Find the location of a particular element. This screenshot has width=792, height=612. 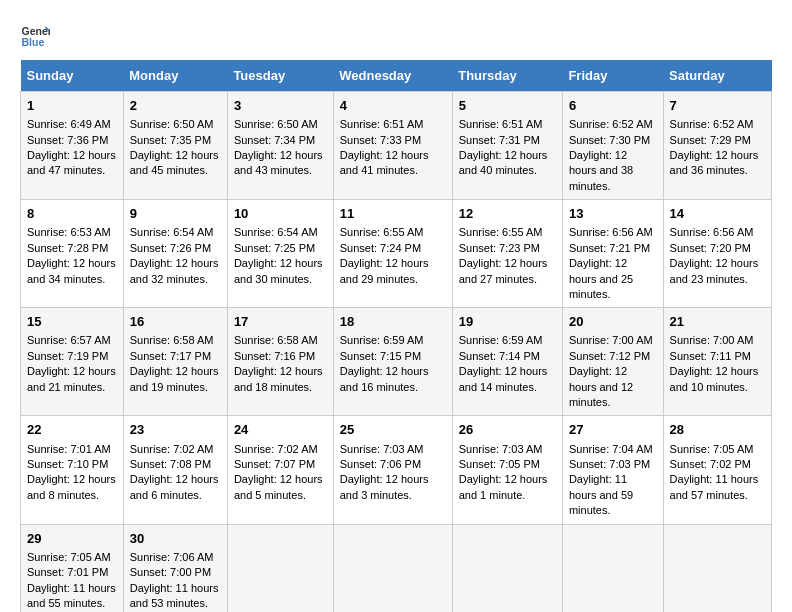

header-cell-monday: Monday is located at coordinates (175, 76).